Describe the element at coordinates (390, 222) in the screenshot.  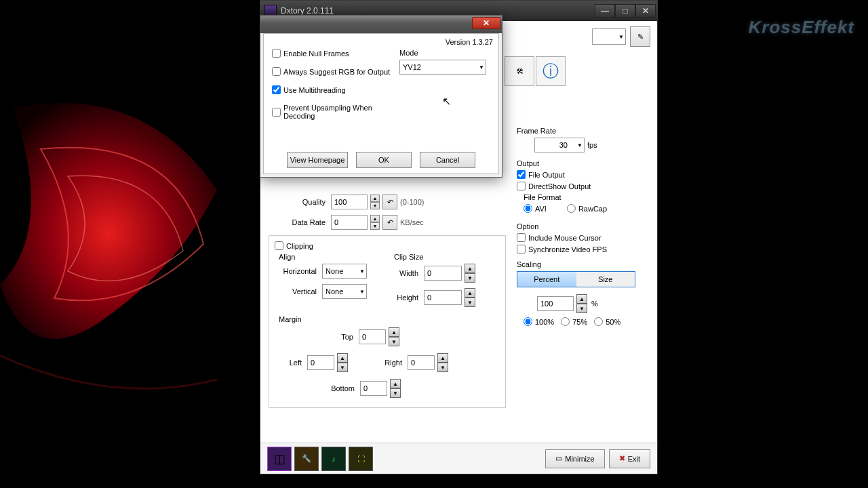
I see `datarate-reset: ↶` at that location.